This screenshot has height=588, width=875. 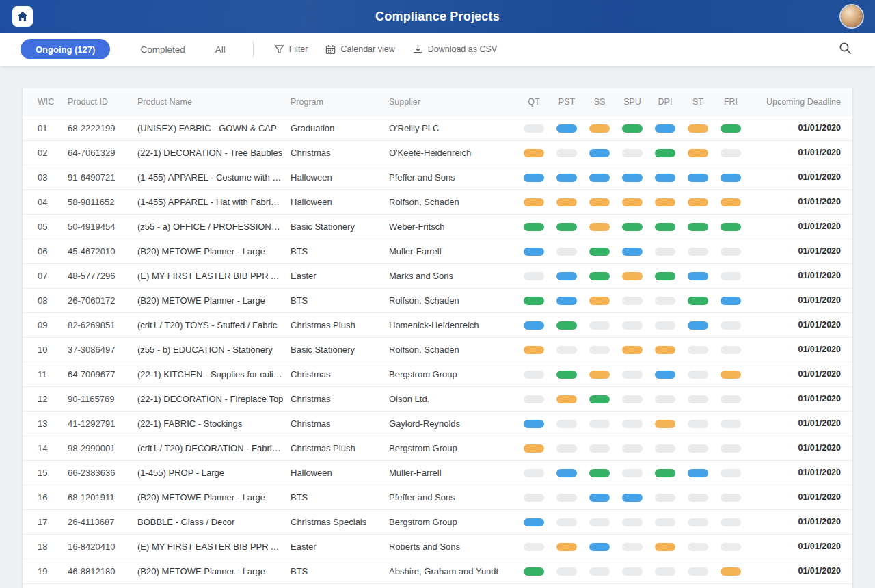 I want to click on table-row: 04 58-9811652 (1-455) APPAREL - Hat with…, so click(x=438, y=202).